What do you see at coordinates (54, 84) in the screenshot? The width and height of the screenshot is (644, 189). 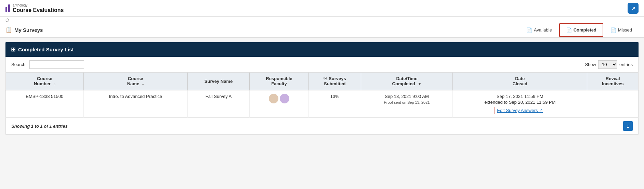 I see `sort-icon-course-number: ⬦` at bounding box center [54, 84].